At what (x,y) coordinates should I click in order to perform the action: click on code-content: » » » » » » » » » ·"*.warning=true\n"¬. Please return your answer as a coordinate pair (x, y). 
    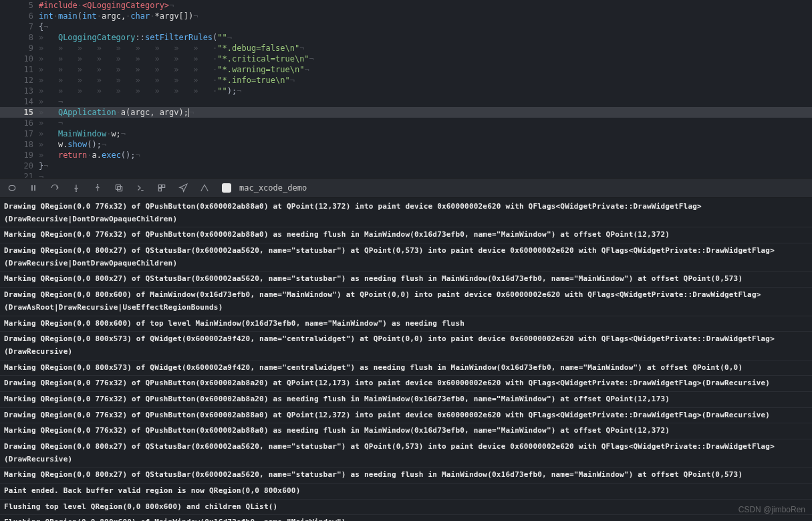
    Looking at the image, I should click on (425, 70).